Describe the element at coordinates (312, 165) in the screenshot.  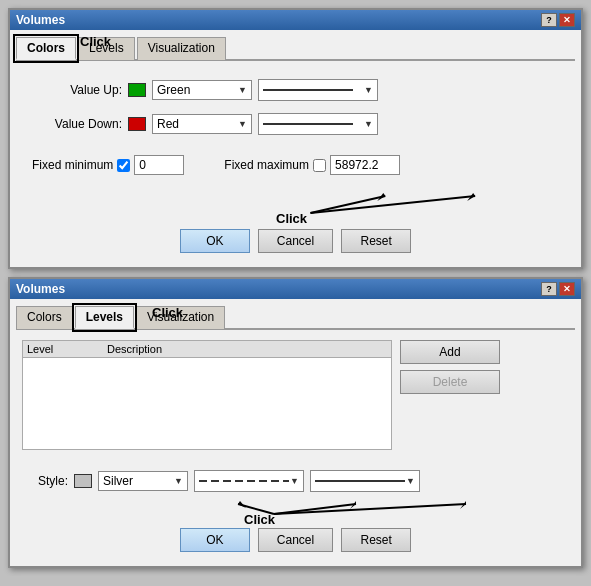
I see `fixed-max-group: Fixed maximum` at that location.